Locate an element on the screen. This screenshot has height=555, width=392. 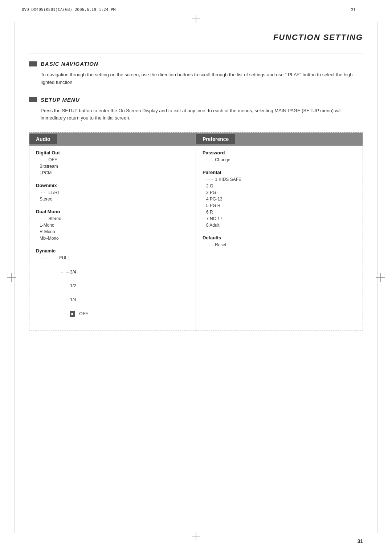
dual-mono-label: Dual Mono is located at coordinates (113, 211).